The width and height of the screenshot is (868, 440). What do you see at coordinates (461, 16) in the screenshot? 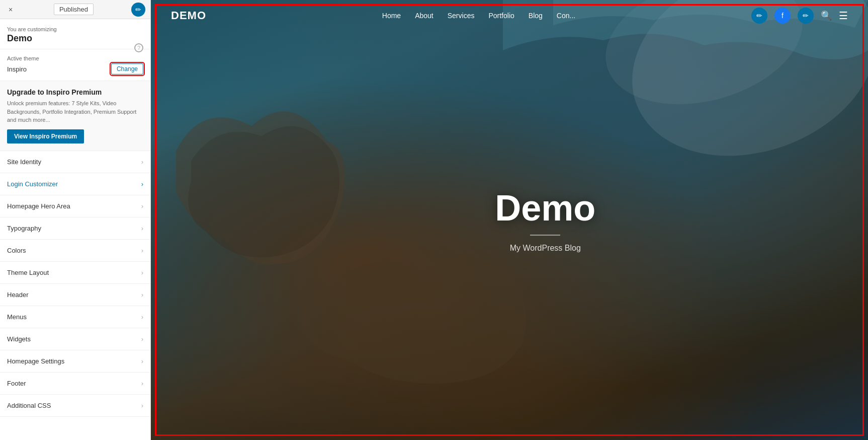
I see `nav-services: Services` at bounding box center [461, 16].